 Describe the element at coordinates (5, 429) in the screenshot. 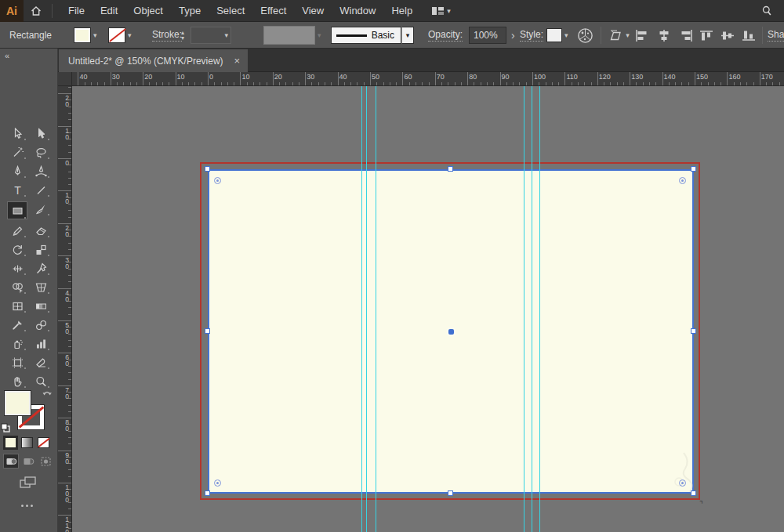

I see `default-fill-stroke-icon` at that location.